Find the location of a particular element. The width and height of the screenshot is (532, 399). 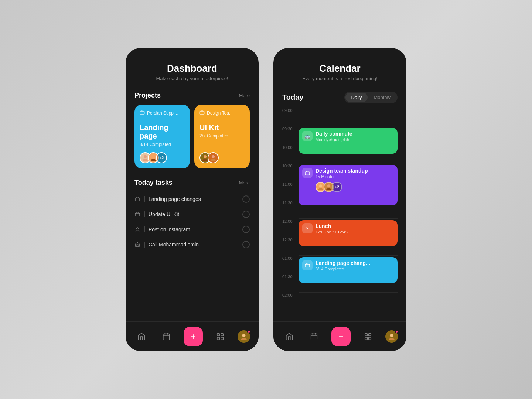

task-text-4: Call Mohammad amin is located at coordinates (194, 245).